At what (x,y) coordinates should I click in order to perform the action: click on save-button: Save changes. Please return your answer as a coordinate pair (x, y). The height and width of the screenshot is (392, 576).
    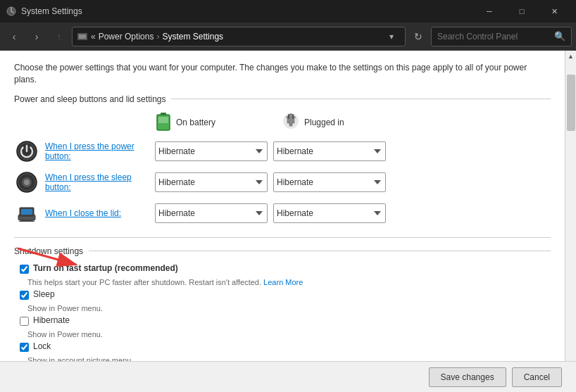
    Looking at the image, I should click on (468, 377).